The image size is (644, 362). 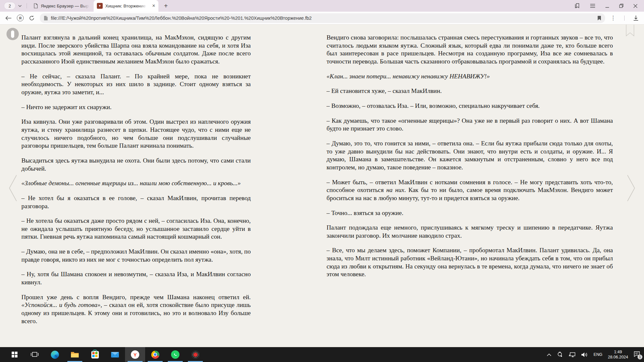 I want to click on paragraph: Прошел уже день с вопля Вендиго, прежде …, so click(x=136, y=310).